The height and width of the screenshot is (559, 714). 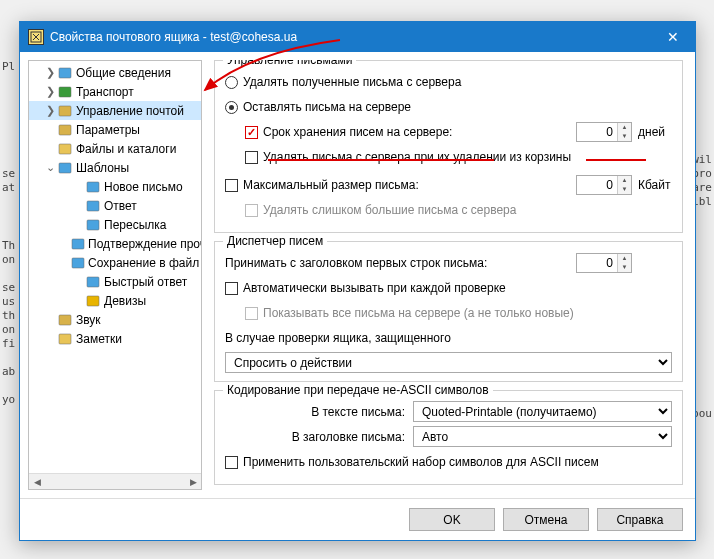 I want to click on unit-label: дней, so click(x=655, y=132).